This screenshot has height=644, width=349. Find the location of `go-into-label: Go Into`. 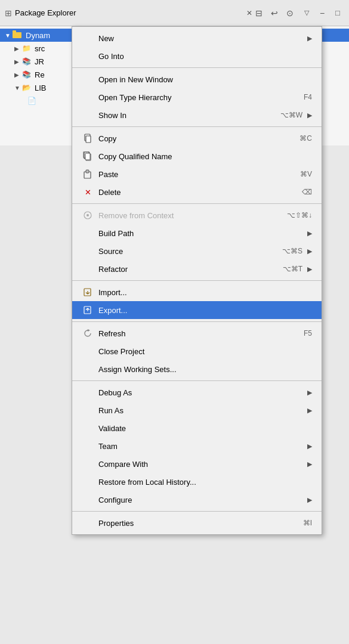

go-into-label: Go Into is located at coordinates (205, 56).